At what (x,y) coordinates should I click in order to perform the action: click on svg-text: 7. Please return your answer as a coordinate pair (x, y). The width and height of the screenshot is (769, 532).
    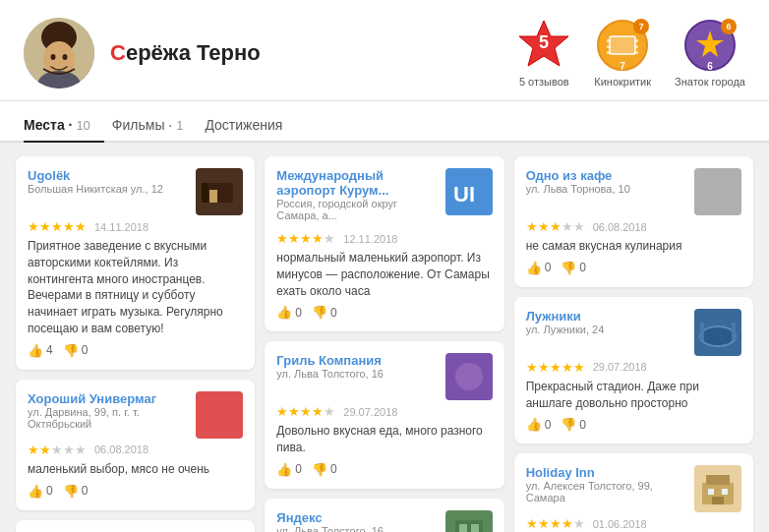
    Looking at the image, I should click on (622, 67).